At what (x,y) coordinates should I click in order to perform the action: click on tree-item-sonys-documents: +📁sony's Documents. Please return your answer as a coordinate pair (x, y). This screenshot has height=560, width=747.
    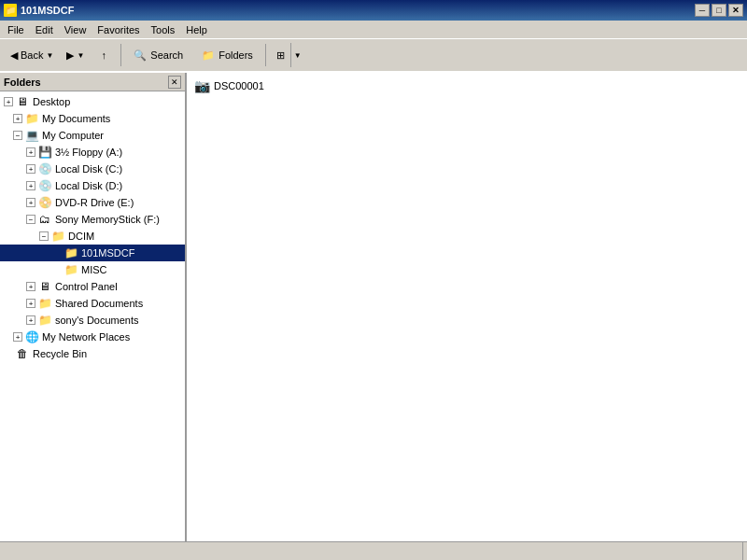
    Looking at the image, I should click on (92, 320).